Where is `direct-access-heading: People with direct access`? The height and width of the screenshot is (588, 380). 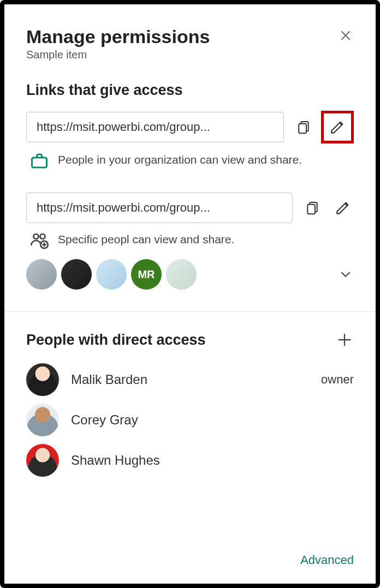
direct-access-heading: People with direct access is located at coordinates (116, 340).